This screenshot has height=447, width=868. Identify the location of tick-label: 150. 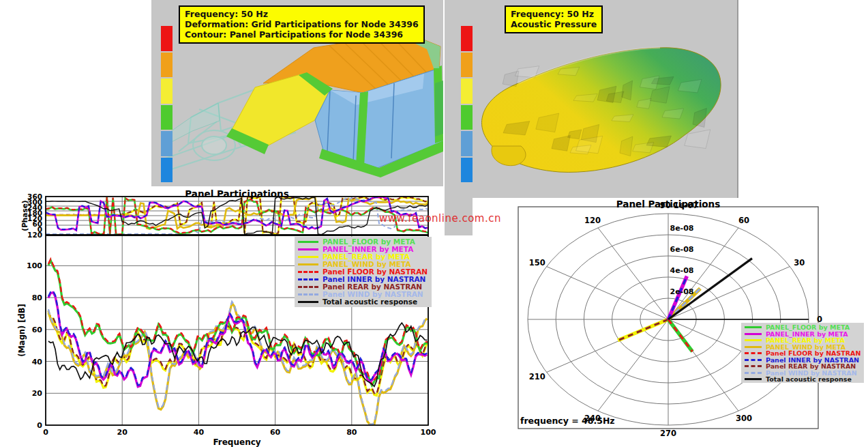
(537, 263).